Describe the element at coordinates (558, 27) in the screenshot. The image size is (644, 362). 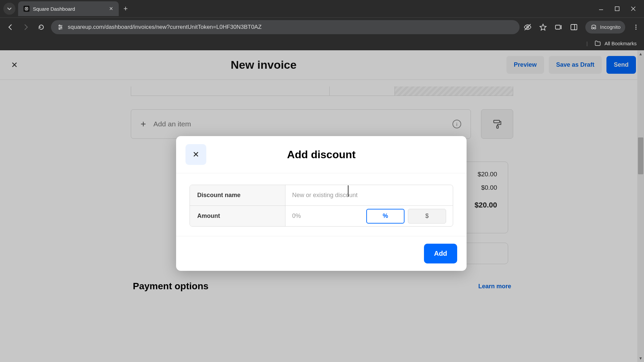
I see `media-control-icon` at that location.